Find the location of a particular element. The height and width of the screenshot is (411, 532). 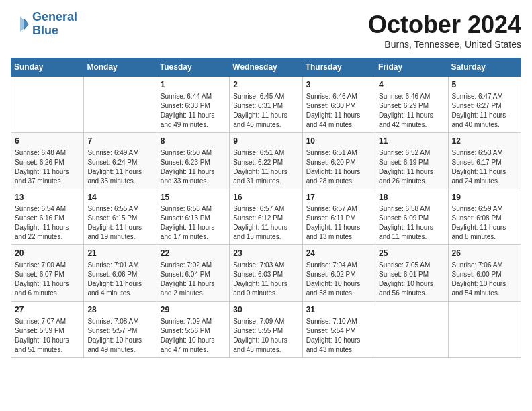

day-number: 20 is located at coordinates (47, 254).